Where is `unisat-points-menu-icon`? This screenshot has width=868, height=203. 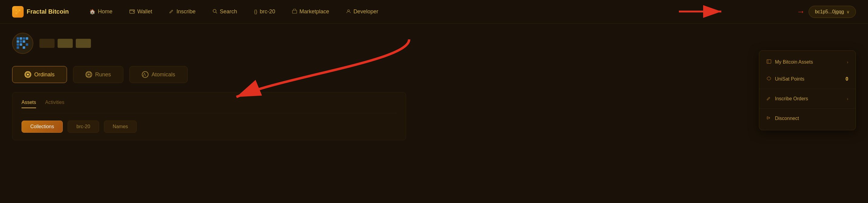 unisat-points-menu-icon is located at coordinates (769, 79).